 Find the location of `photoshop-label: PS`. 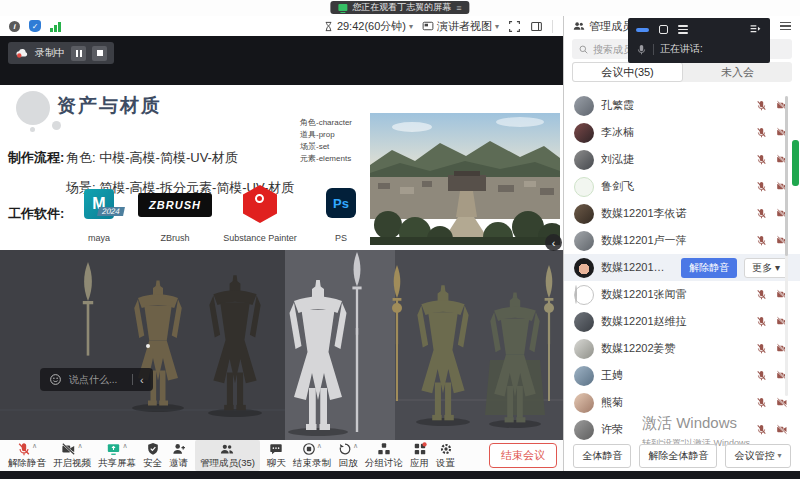

photoshop-label: PS is located at coordinates (341, 238).